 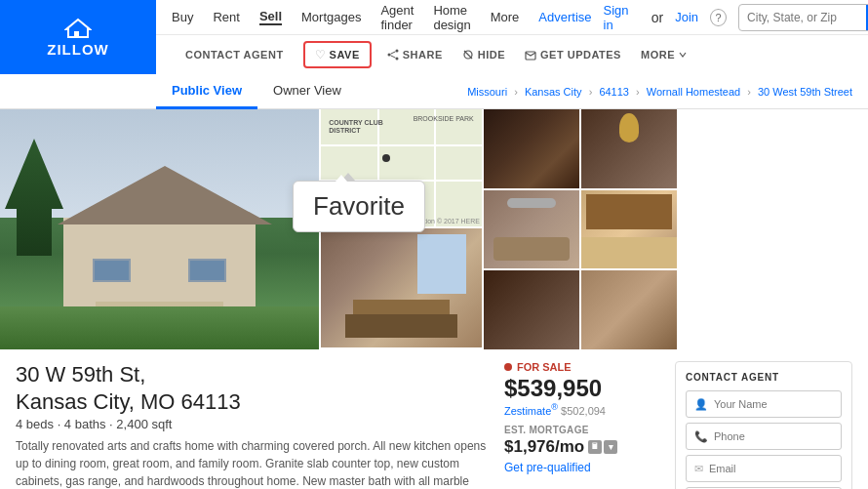 What do you see at coordinates (781, 436) in the screenshot?
I see `phone-input` at bounding box center [781, 436].